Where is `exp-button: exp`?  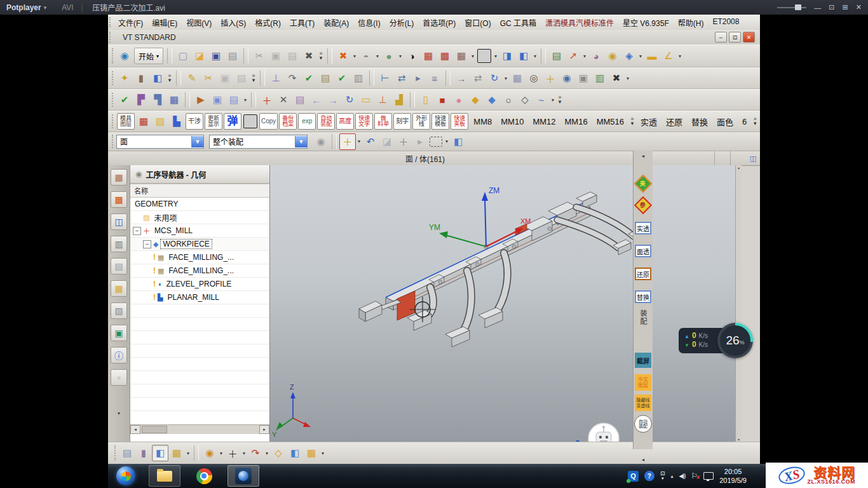
exp-button: exp is located at coordinates (307, 121).